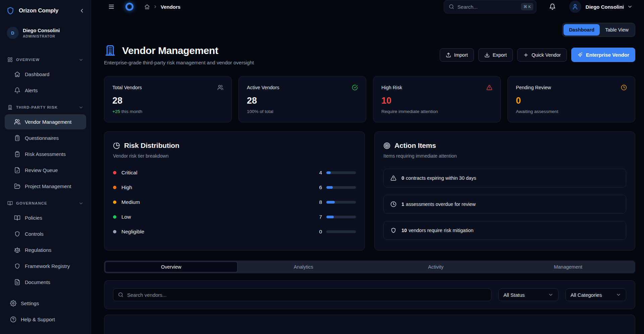 The image size is (644, 334). Describe the element at coordinates (505, 230) in the screenshot. I see `action-item-mitigation: 10vendors require risk mitigation` at that location.